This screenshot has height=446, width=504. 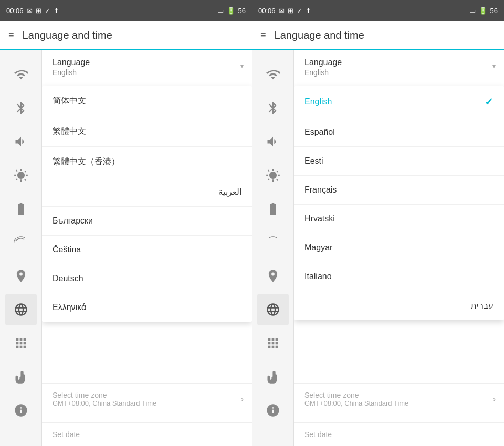 I want to click on check-icon-left: ✓, so click(x=47, y=10).